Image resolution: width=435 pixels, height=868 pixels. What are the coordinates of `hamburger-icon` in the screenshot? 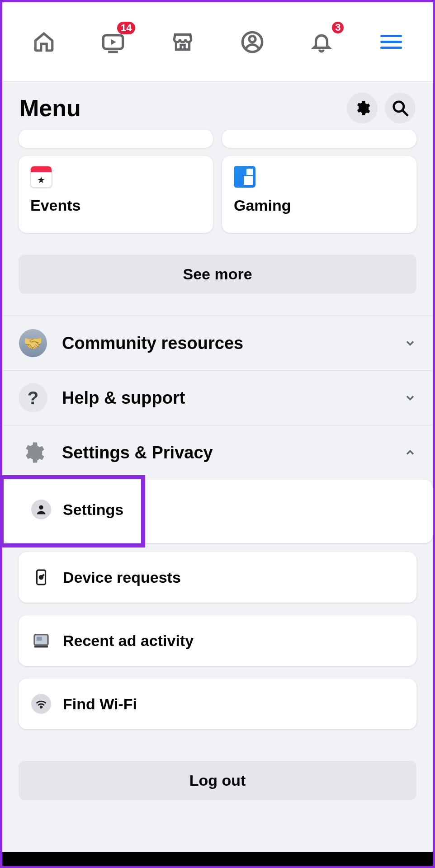 It's located at (391, 42).